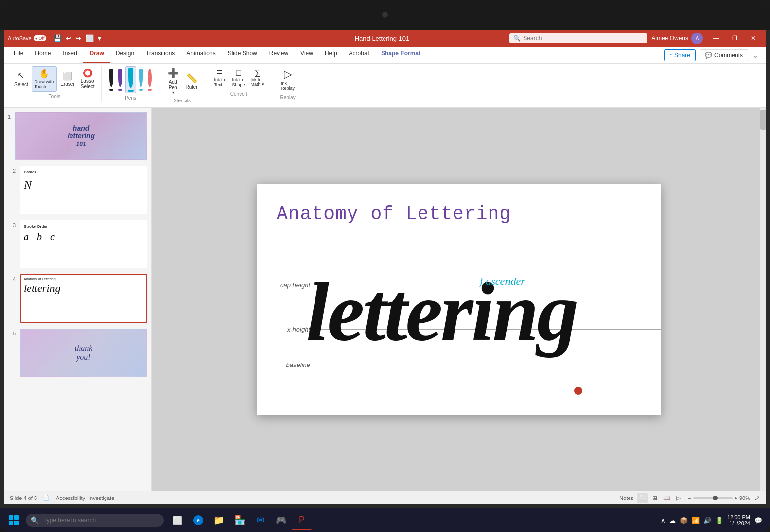  What do you see at coordinates (260, 520) in the screenshot?
I see `taskbar-mail: ✉` at bounding box center [260, 520].